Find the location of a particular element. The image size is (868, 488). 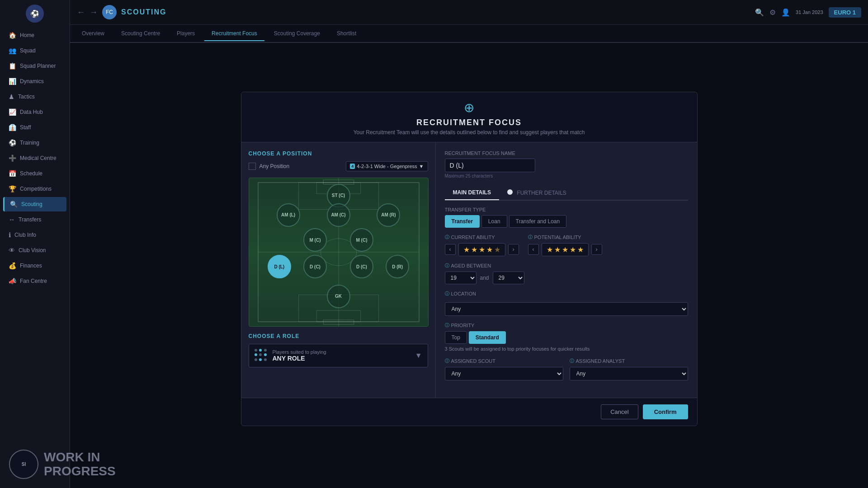

position-AM-L: AM (L) is located at coordinates (288, 215).